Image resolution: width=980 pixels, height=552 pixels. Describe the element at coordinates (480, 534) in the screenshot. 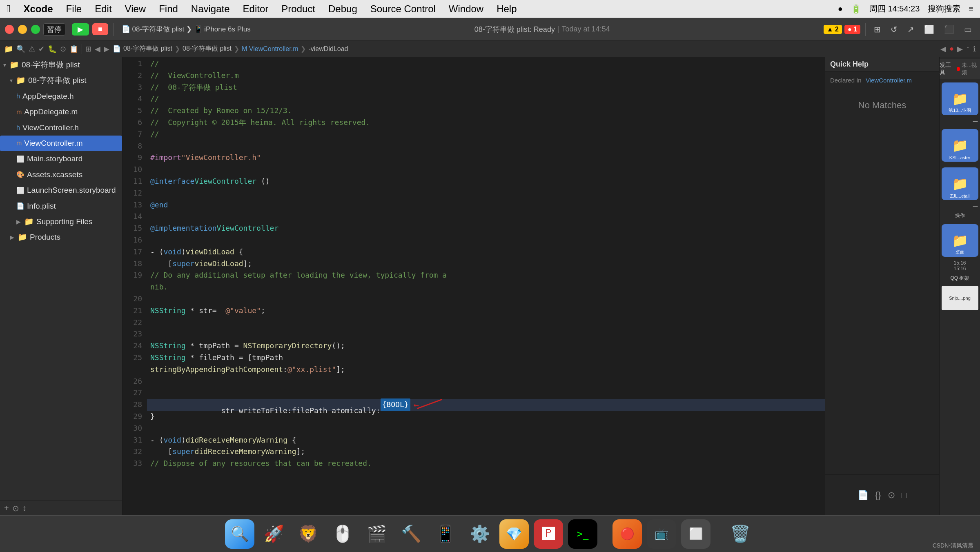

I see `dock-settings: ⚙️` at that location.